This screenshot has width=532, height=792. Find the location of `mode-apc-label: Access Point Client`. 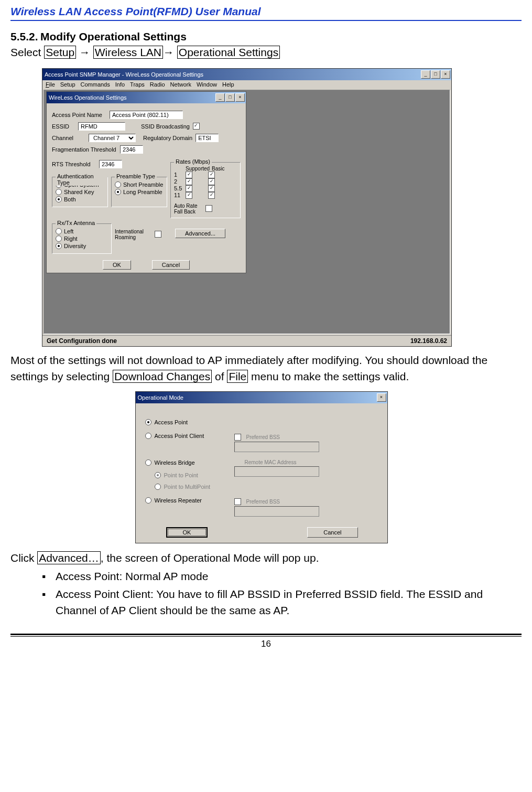

mode-apc-label: Access Point Client is located at coordinates (179, 436).